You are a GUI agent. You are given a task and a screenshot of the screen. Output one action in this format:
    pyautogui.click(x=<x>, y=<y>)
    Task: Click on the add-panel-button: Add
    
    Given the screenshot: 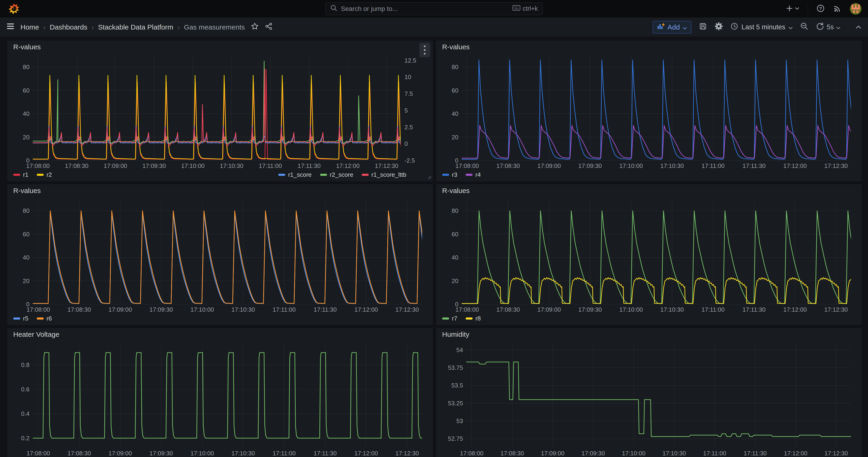 What is the action you would take?
    pyautogui.click(x=672, y=27)
    